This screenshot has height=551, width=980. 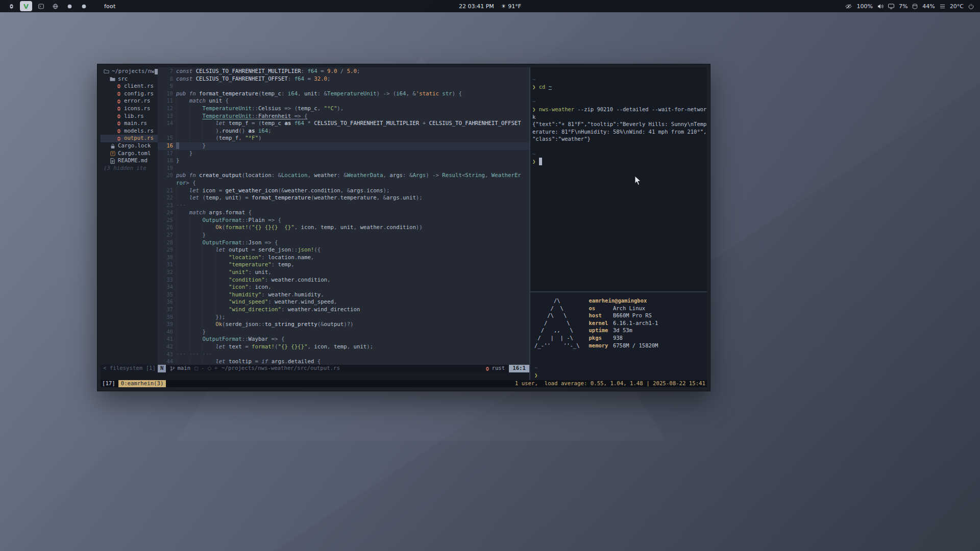 I want to click on code-line: 32 "unit": unit,, so click(x=344, y=272).